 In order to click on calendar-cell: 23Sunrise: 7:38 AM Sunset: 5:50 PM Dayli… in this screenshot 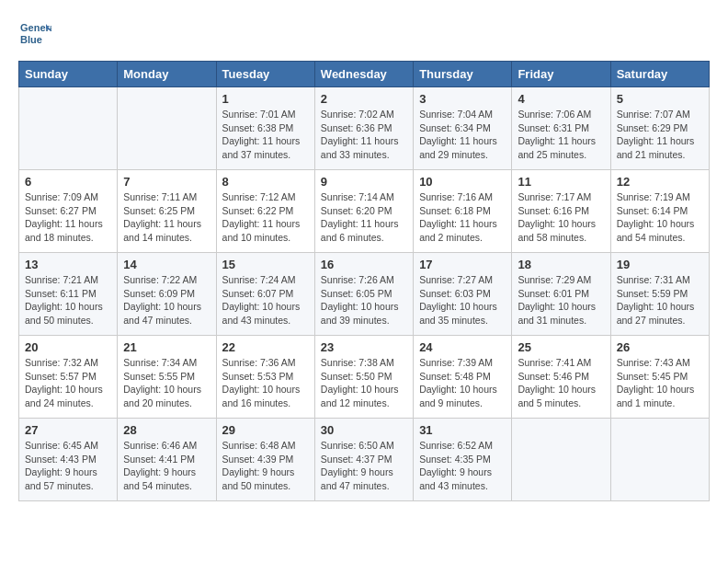, I will do `click(364, 377)`.